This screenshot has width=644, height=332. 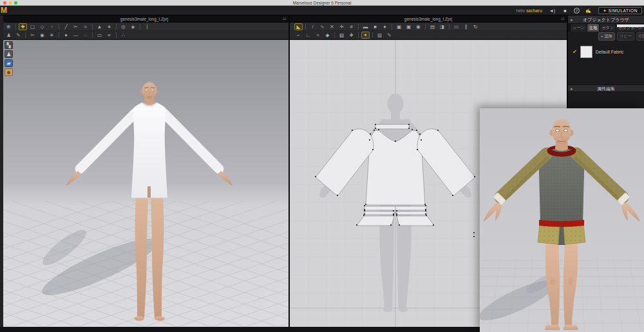 I want to click on layers-tool: ≡, so click(x=109, y=35).